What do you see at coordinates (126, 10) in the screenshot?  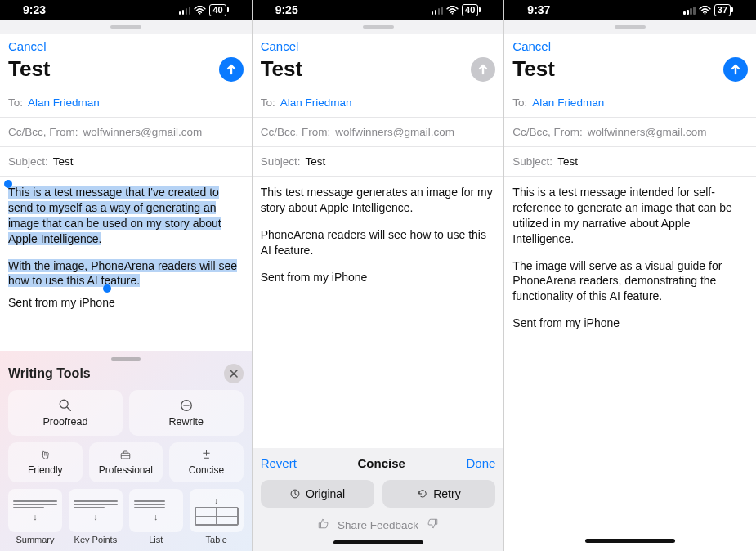 I see `status-bar: 9:23 40` at bounding box center [126, 10].